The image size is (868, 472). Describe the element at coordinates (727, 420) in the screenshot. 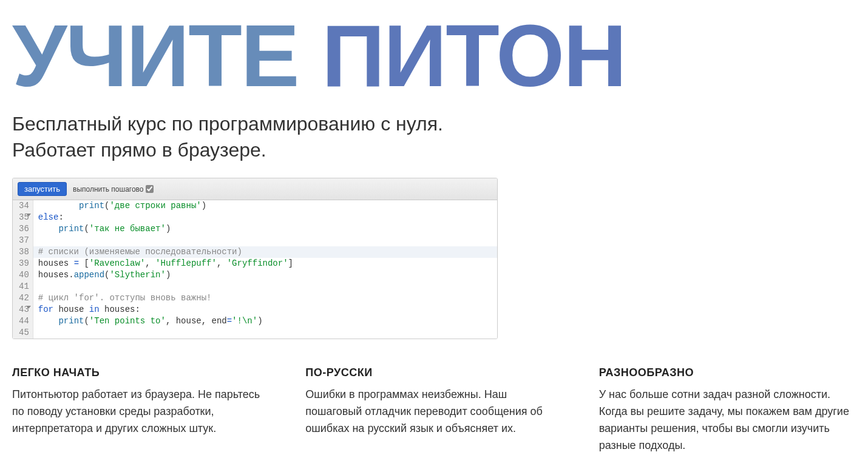

I see `feature-text: У нас больше сотни задач разной сложност…` at that location.